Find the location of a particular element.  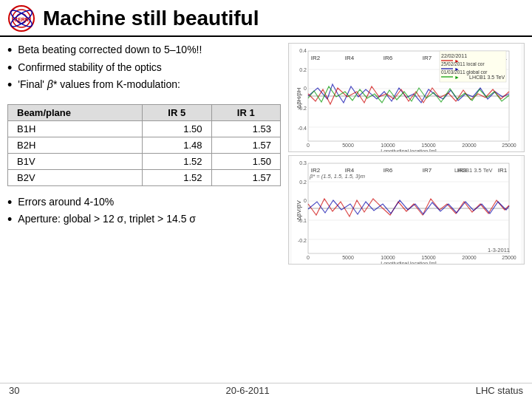

cell-ir5: 1.50 is located at coordinates (177, 129).